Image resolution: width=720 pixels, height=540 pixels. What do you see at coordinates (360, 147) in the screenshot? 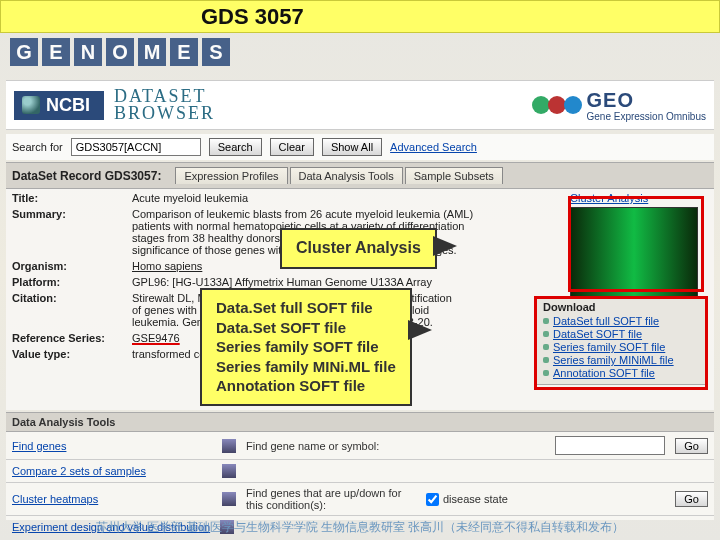
I see `search-bar: Search for Search Clear Show All Advance…` at bounding box center [360, 147].